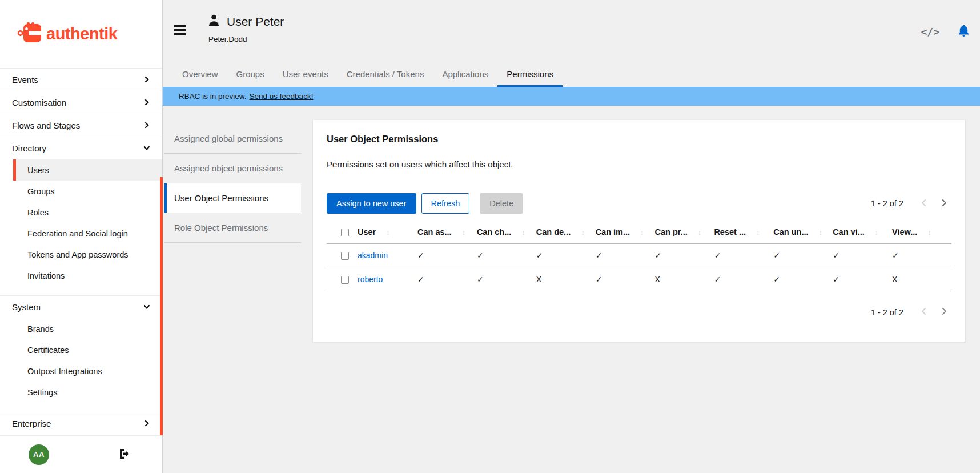  Describe the element at coordinates (465, 75) in the screenshot. I see `tab-applications: Applications` at that location.